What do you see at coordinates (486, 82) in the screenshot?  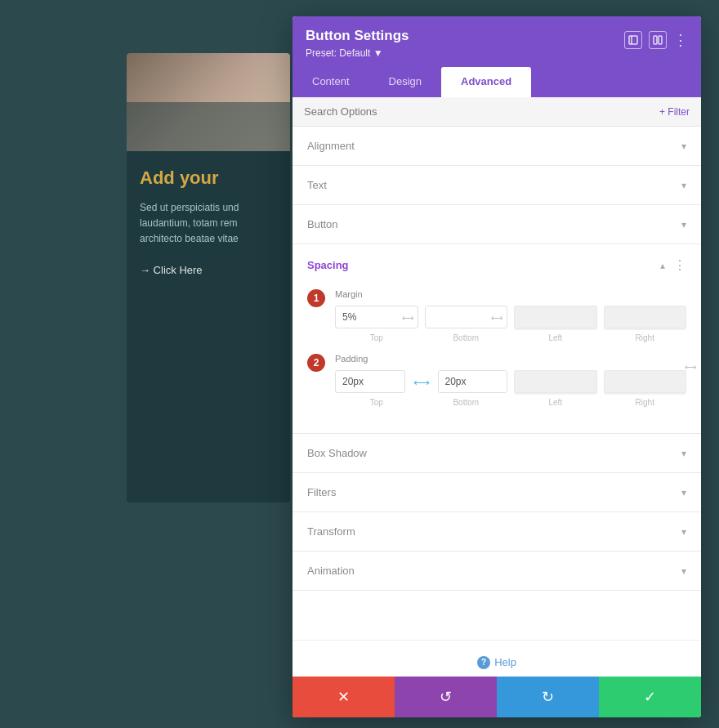 I see `tab-advanced: Advanced` at bounding box center [486, 82].